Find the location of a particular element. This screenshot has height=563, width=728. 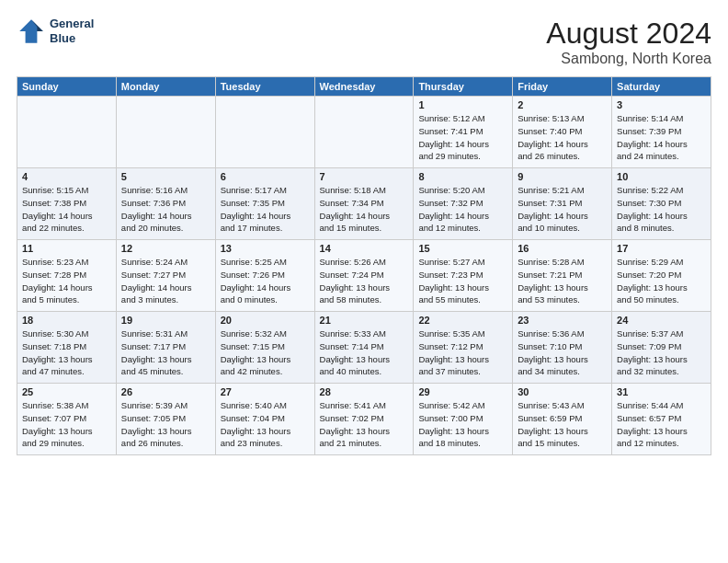

calendar-cell: 17Sunrise: 5:29 AMSunset: 7:20 PMDayligh… is located at coordinates (662, 276).